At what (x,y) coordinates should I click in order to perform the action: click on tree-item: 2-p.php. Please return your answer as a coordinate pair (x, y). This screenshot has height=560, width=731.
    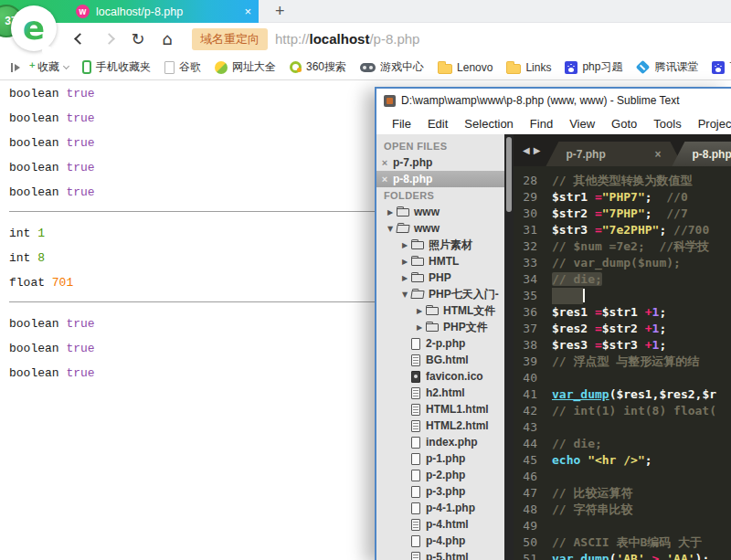
    Looking at the image, I should click on (440, 343).